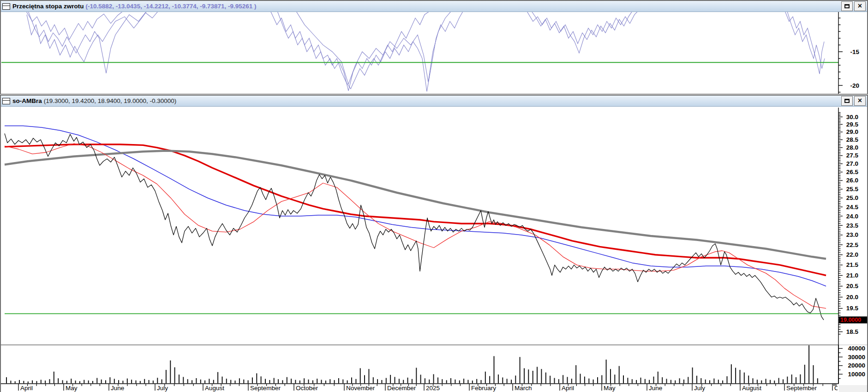 The height and width of the screenshot is (392, 868). I want to click on svg-text: 24.5, so click(853, 207).